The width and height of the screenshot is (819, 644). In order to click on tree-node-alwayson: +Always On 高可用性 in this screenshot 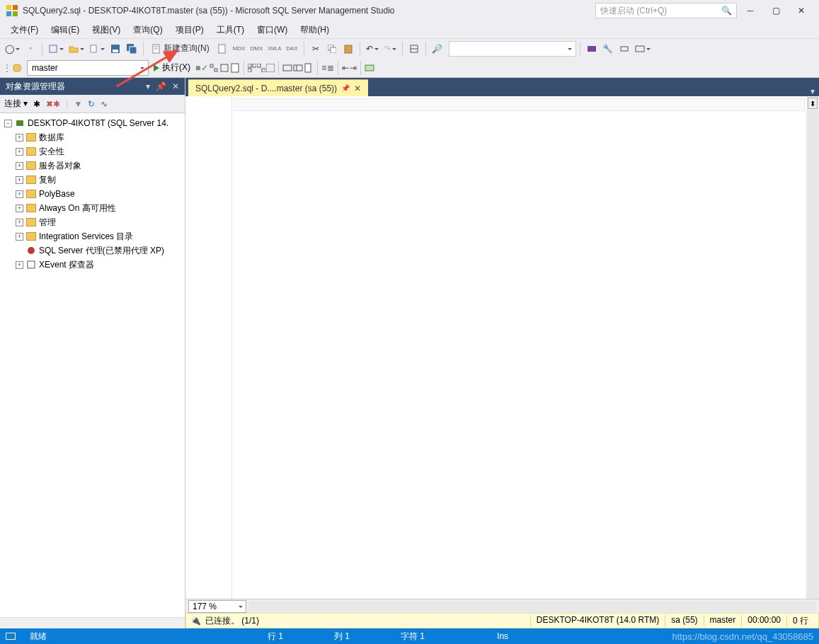, I will do `click(92, 208)`.